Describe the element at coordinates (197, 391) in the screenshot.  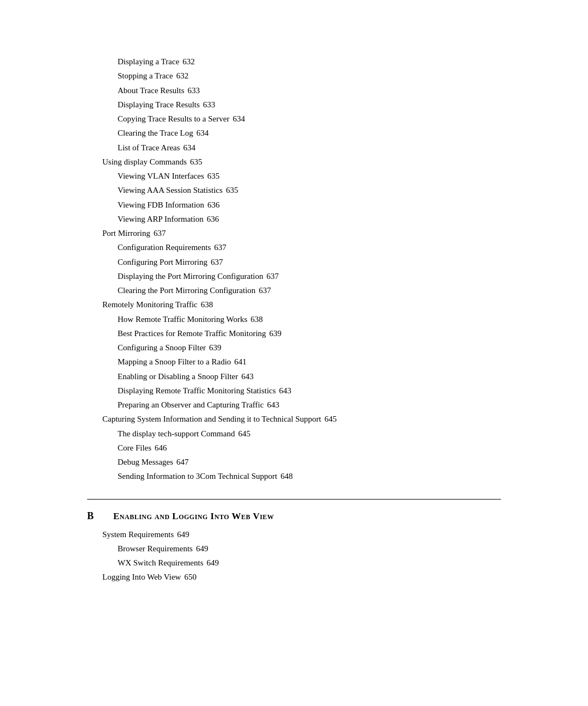
I see `toc-entry-label: Displaying Remote Traffic Monitoring Sta…` at that location.